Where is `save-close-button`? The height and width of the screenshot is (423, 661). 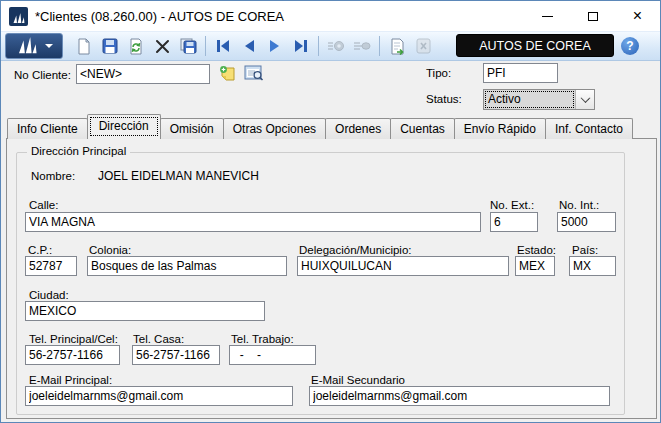
save-close-button is located at coordinates (188, 46).